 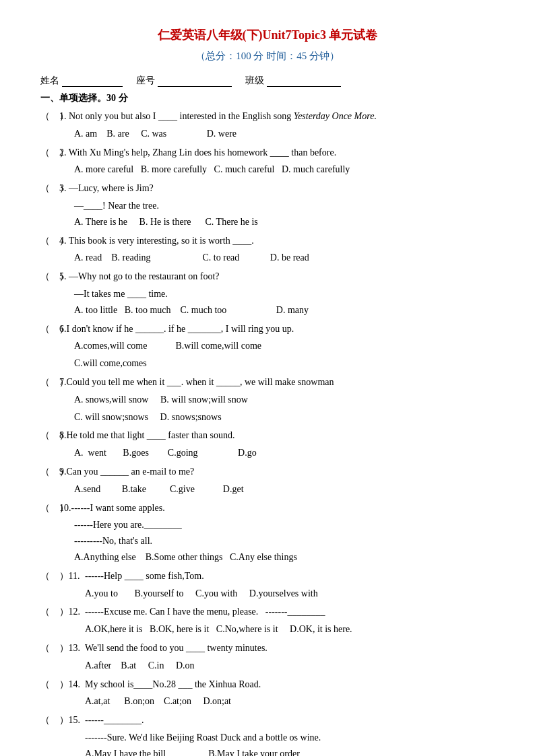 What do you see at coordinates (268, 205) in the screenshot?
I see `question-3: （ ） 3. —Lucy, where is Jim? —____! Near …` at bounding box center [268, 205].